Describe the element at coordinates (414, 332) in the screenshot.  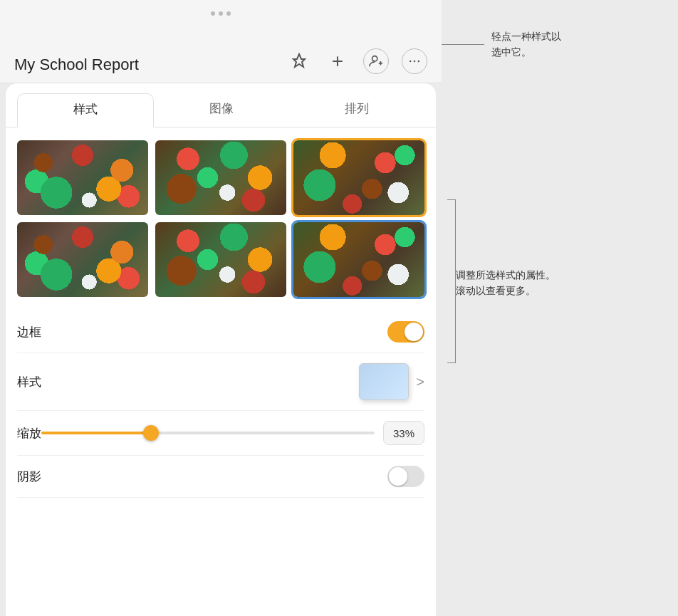
I see `border-toggle-knob` at that location.